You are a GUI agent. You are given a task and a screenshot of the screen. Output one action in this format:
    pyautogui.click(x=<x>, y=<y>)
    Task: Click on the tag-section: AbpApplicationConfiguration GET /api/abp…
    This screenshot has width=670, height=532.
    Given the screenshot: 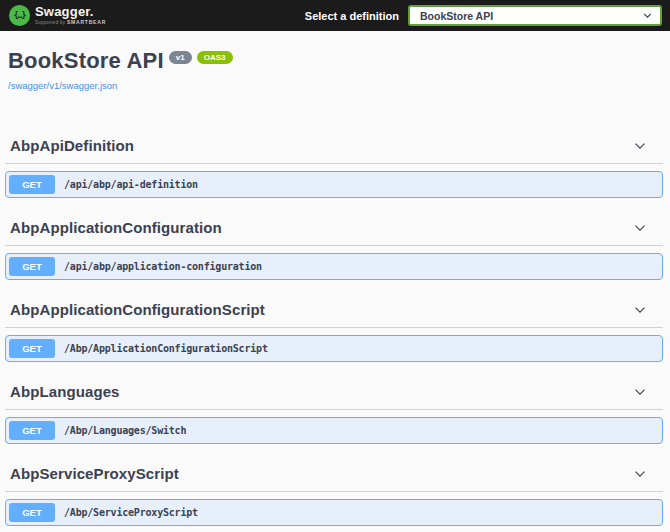 What is the action you would take?
    pyautogui.click(x=334, y=246)
    